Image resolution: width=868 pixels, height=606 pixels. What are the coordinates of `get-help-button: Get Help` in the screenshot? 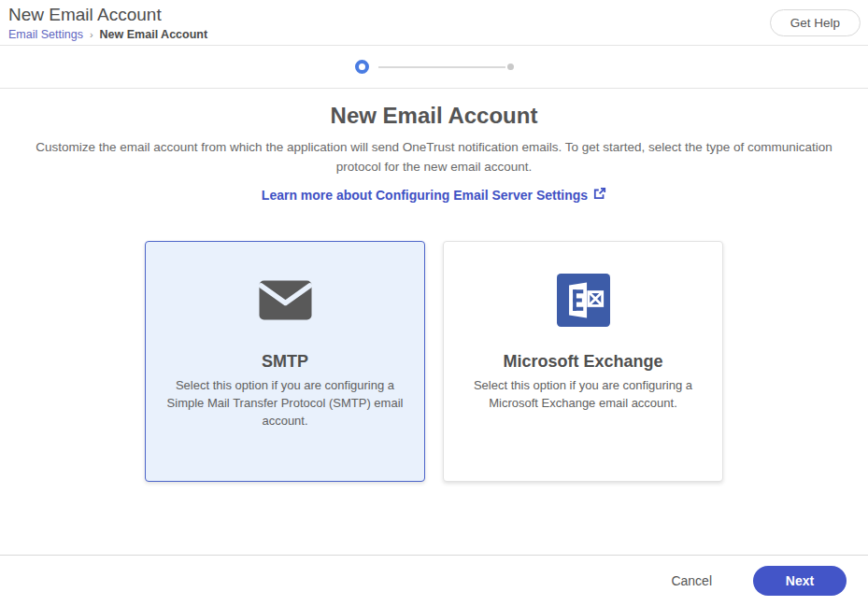 It's located at (815, 22).